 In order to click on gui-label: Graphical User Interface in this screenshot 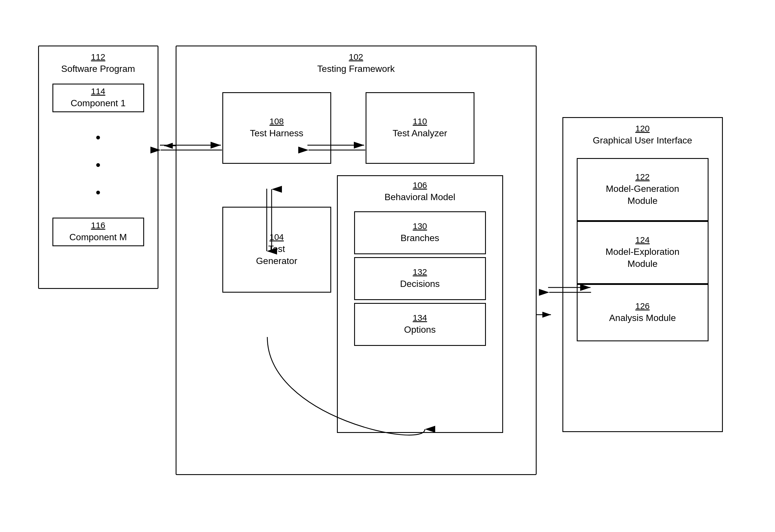, I will do `click(643, 140)`.